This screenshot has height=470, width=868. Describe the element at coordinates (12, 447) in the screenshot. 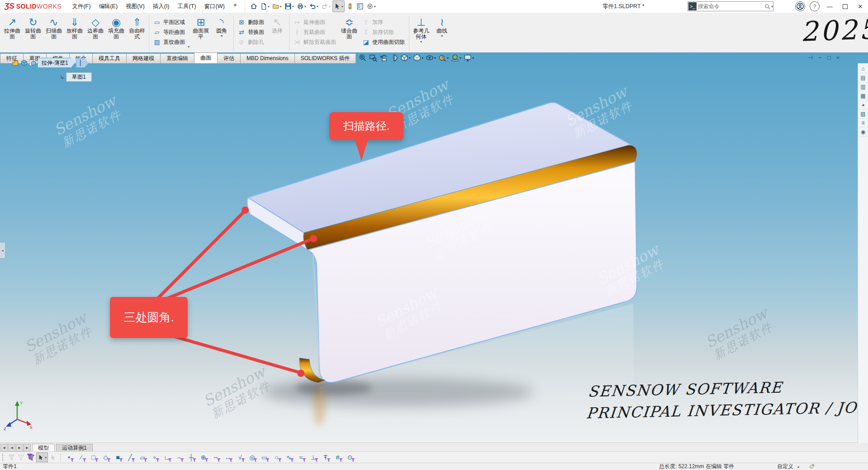

I see `tab-scroll-prev-button: ◀` at that location.